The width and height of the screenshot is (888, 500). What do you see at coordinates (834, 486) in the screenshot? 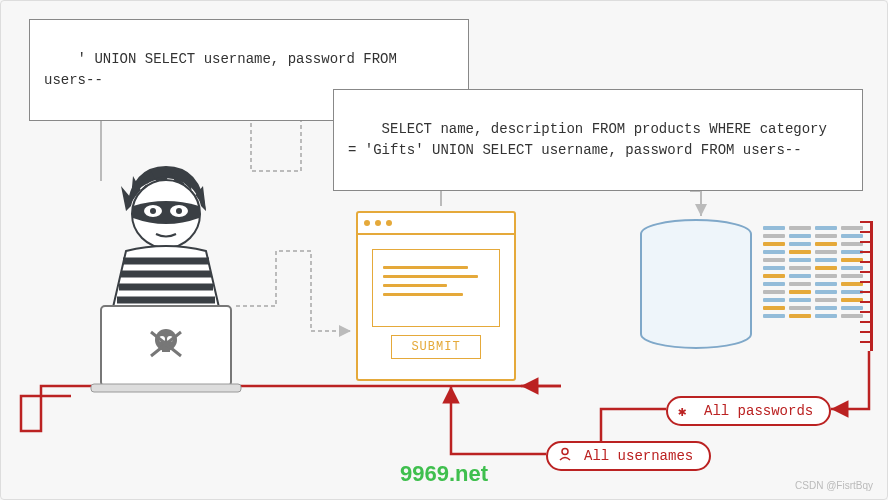
I see `credit-text: CSDN @FisrtBqy` at bounding box center [834, 486].